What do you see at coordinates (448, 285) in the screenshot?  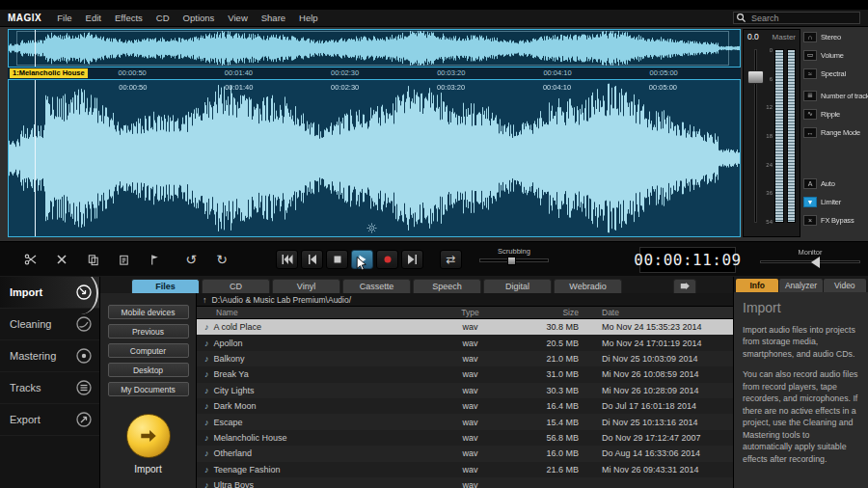 I see `tab-speech: Speech` at bounding box center [448, 285].